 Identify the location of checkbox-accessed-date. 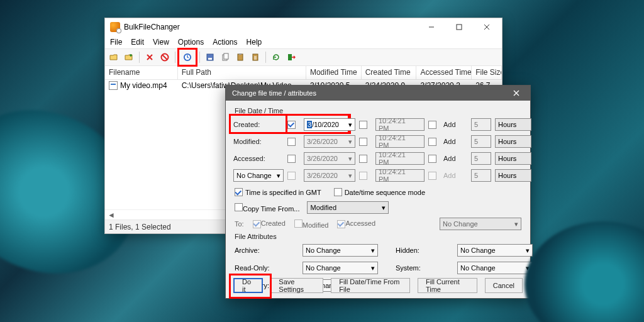
(292, 158).